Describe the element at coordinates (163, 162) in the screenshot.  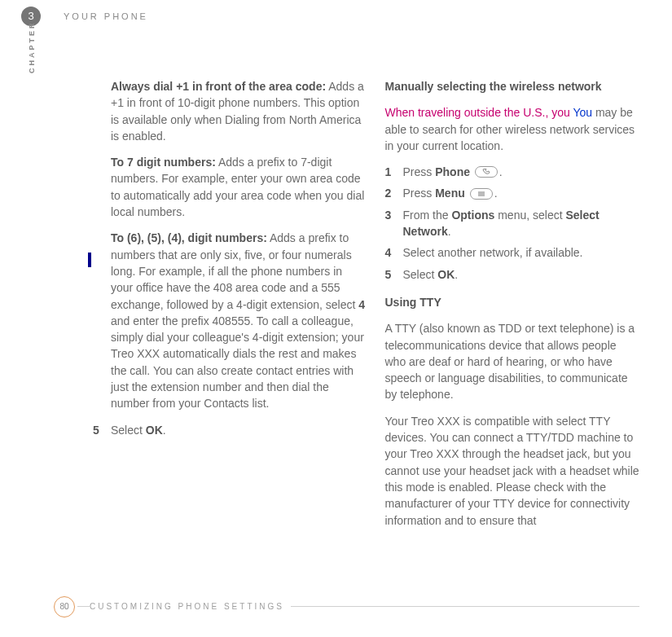
I see `bold-7-digit: To 7 digit numbers:` at that location.